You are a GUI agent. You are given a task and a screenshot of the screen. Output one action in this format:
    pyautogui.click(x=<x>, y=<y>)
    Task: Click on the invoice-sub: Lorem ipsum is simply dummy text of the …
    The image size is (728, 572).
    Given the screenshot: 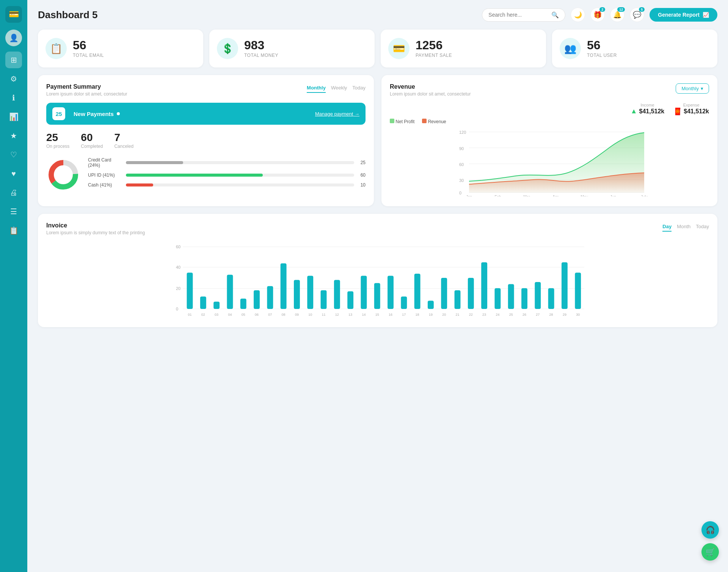 What is the action you would take?
    pyautogui.click(x=96, y=233)
    